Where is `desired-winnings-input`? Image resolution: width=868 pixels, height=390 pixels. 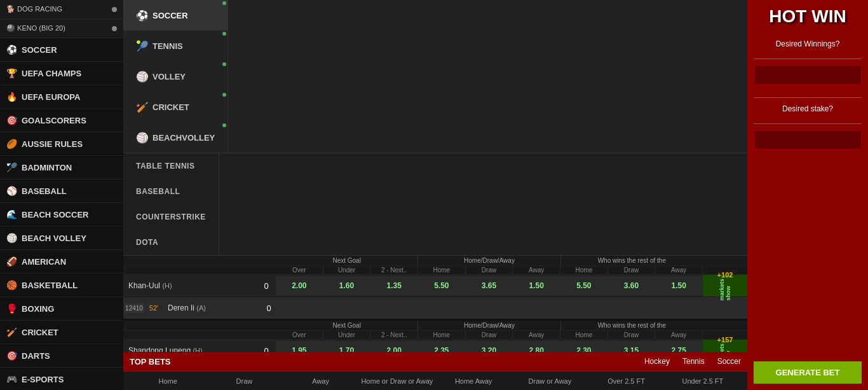
desired-winnings-input is located at coordinates (808, 75).